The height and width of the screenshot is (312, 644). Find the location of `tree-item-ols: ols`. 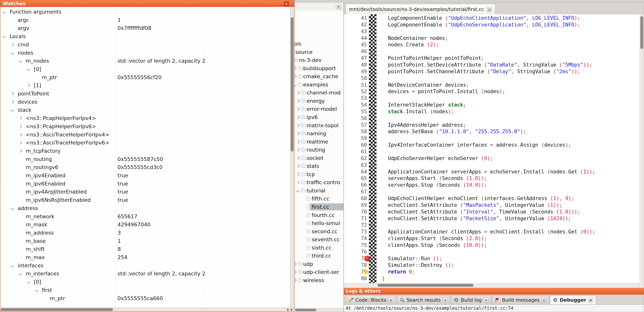

tree-item-ols: ols is located at coordinates (317, 44).